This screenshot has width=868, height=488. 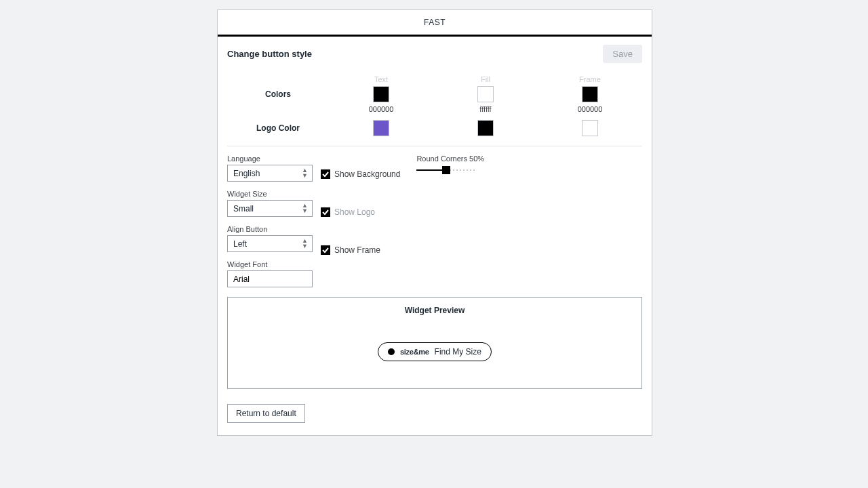 I want to click on show-logo-label: Show Logo, so click(x=355, y=212).